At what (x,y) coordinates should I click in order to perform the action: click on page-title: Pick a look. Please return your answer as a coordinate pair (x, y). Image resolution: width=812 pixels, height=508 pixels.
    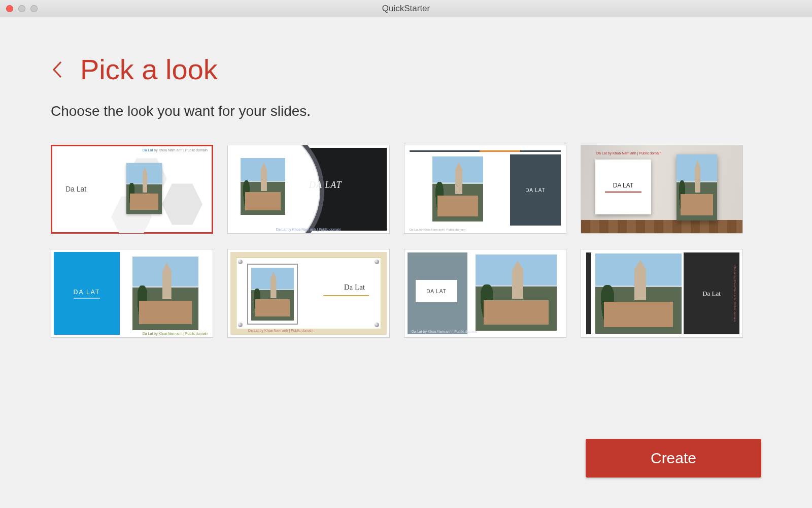
    Looking at the image, I should click on (149, 69).